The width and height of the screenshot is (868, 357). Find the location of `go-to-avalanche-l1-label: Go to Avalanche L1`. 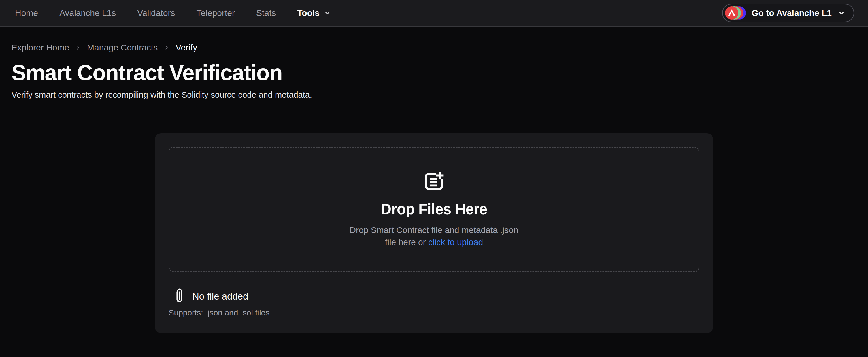

go-to-avalanche-l1-label: Go to Avalanche L1 is located at coordinates (792, 13).